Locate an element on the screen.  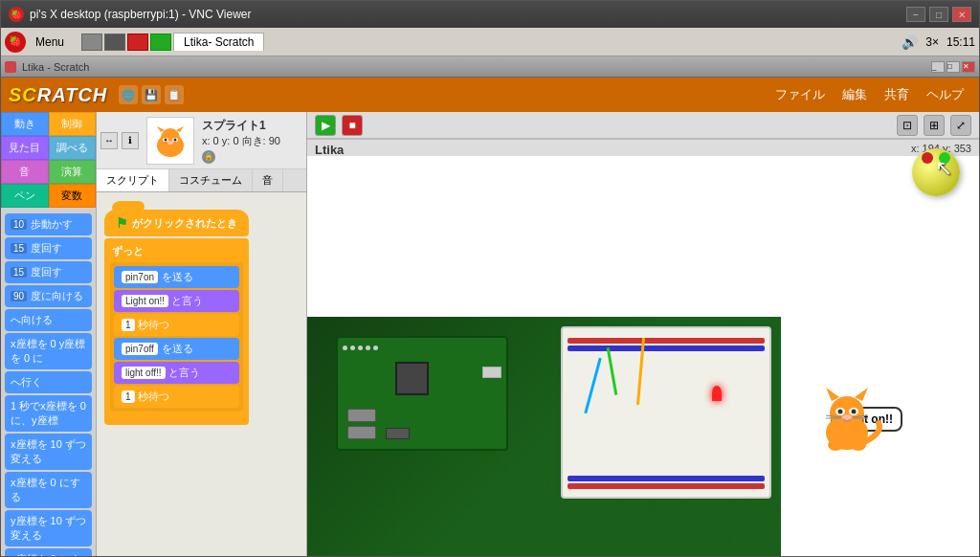
category-operators: 演算 is located at coordinates (73, 172).